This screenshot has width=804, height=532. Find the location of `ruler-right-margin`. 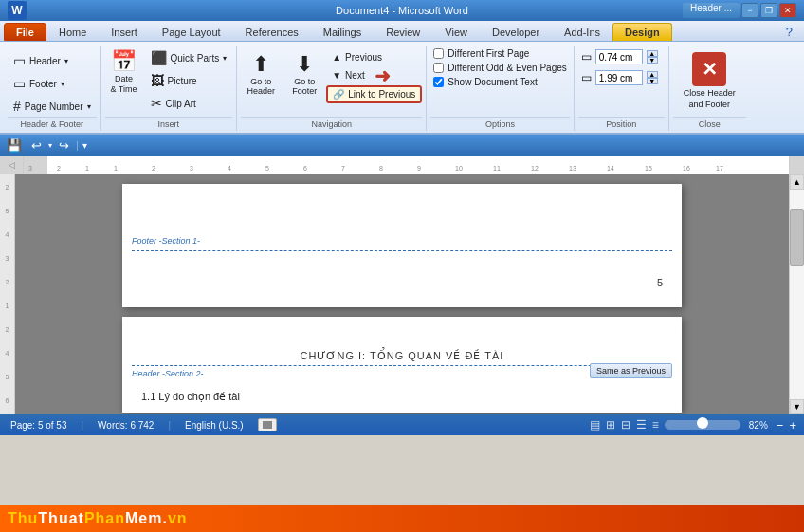

ruler-right-margin is located at coordinates (796, 165).